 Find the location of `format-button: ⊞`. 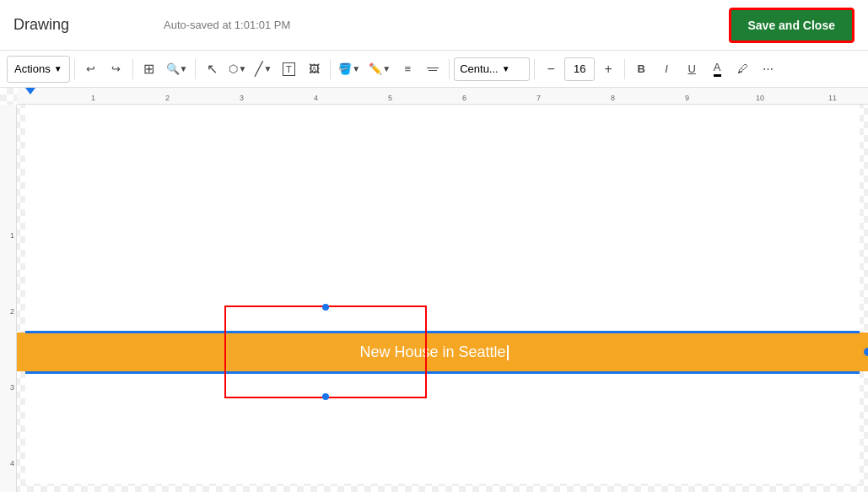

format-button: ⊞ is located at coordinates (149, 69).